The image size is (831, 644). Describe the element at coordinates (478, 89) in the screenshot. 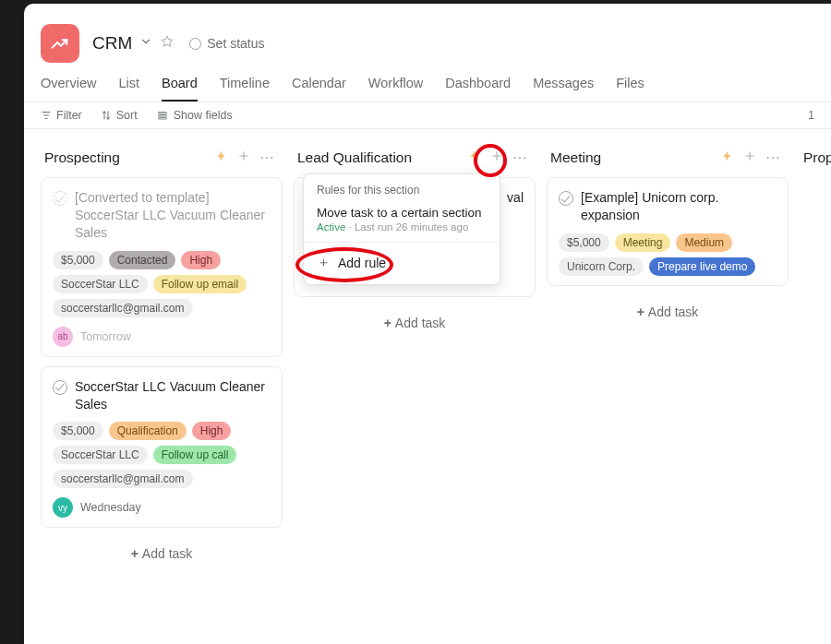

I see `tab-dashboard: Dashboard` at that location.